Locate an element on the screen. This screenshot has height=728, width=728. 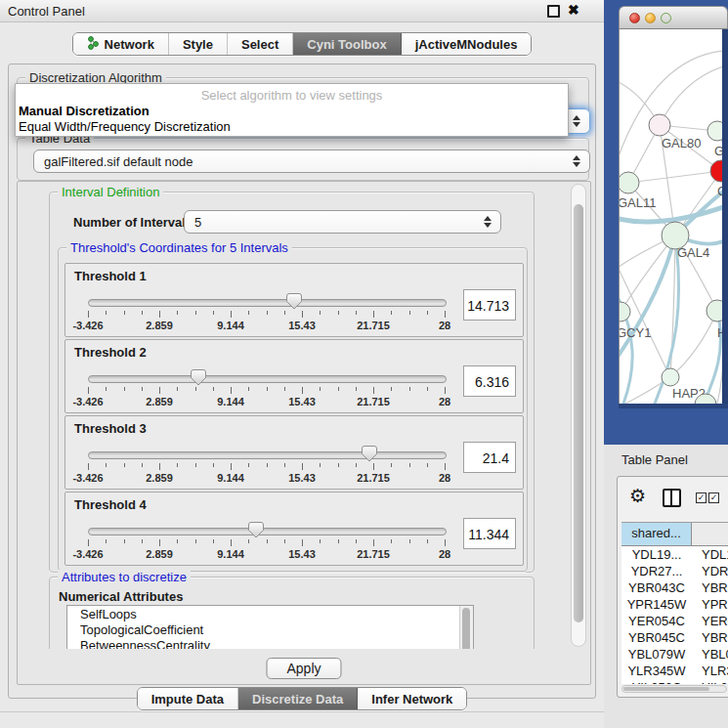
column-header-name: na is located at coordinates (709, 534).